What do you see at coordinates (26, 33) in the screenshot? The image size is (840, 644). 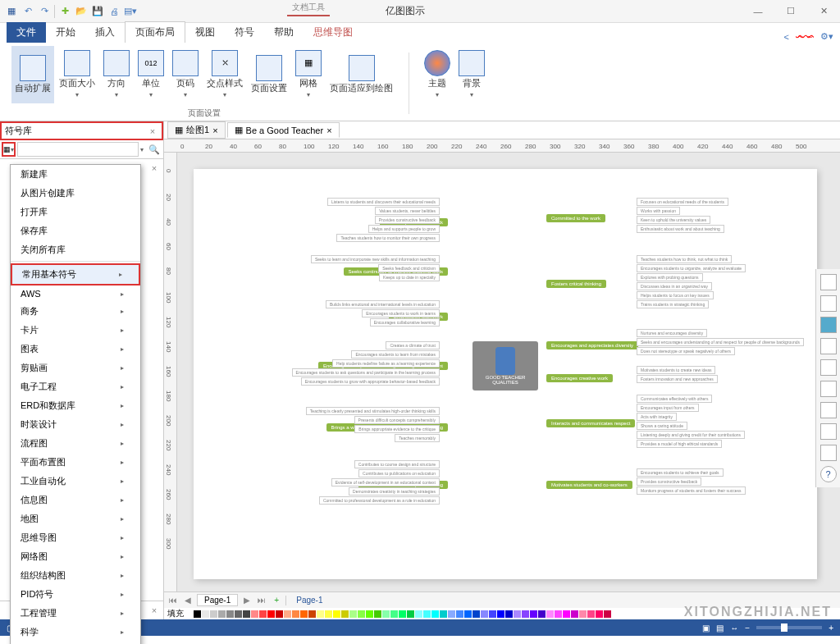 I see `file-tab: 文件` at bounding box center [26, 33].